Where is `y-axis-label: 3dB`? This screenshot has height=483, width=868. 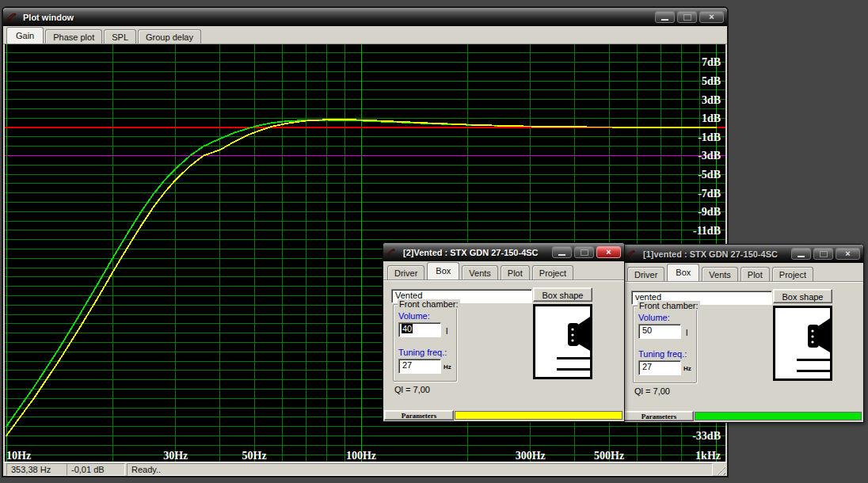 y-axis-label: 3dB is located at coordinates (711, 100).